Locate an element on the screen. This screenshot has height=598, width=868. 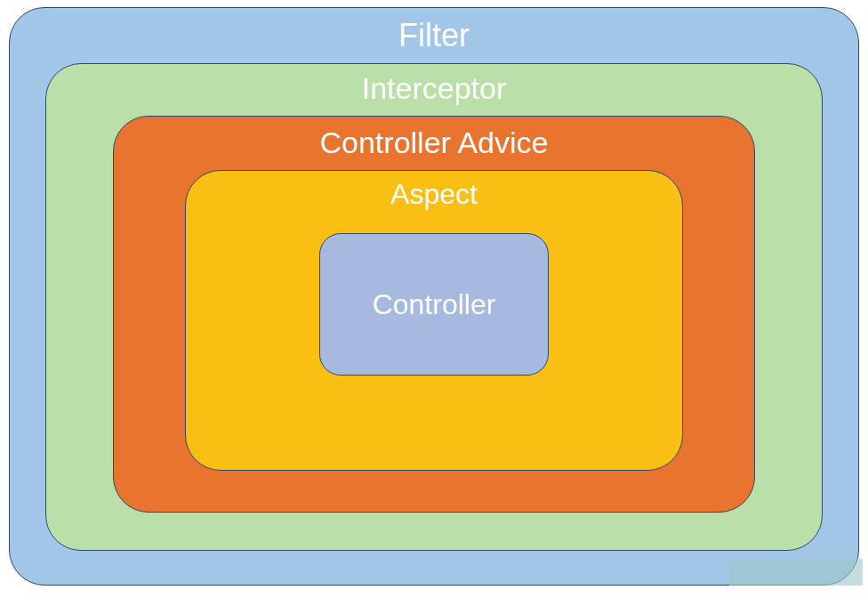
layer-interceptor-label: Interceptor is located at coordinates (434, 89).